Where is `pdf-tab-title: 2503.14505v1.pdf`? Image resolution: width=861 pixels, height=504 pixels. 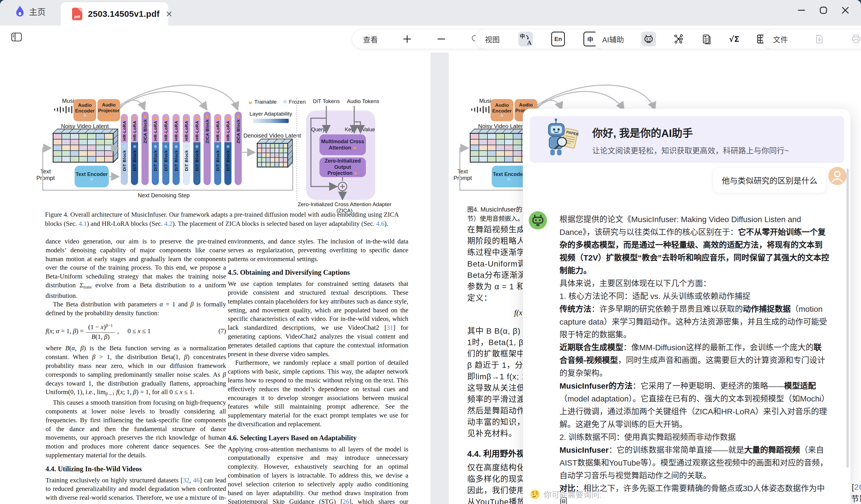
pdf-tab-title: 2503.14505v1.pdf is located at coordinates (124, 14).